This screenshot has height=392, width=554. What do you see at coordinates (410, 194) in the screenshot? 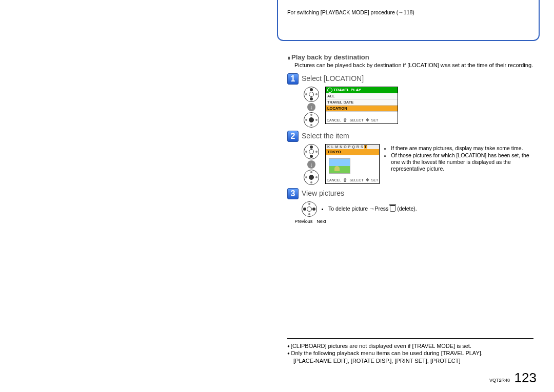
I see `step-3: 3 View pictures` at bounding box center [410, 194].